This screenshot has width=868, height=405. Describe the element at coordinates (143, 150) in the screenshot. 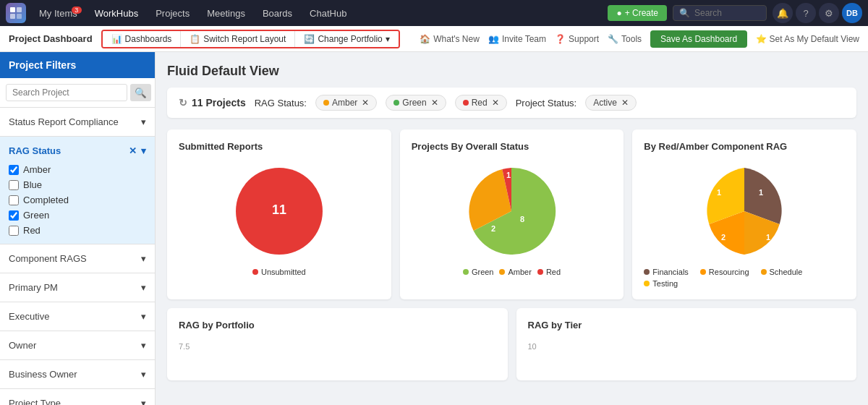

I see `chevron-up-icon: ▾` at that location.